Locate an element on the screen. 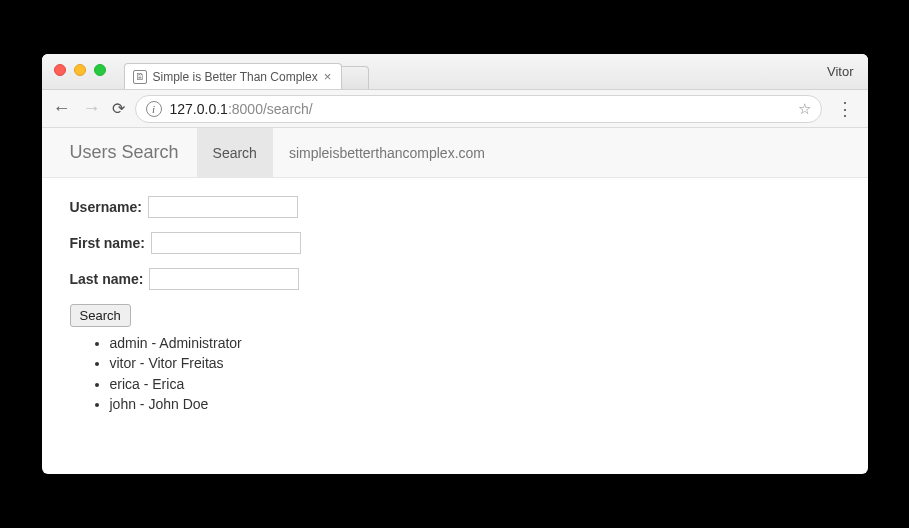 This screenshot has height=528, width=909. brand-title: Users Search is located at coordinates (134, 152).